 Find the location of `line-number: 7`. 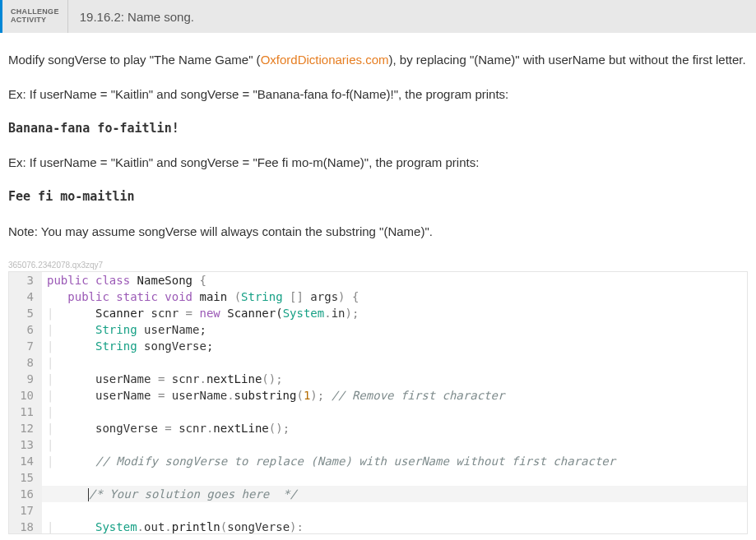

line-number: 7 is located at coordinates (26, 346).